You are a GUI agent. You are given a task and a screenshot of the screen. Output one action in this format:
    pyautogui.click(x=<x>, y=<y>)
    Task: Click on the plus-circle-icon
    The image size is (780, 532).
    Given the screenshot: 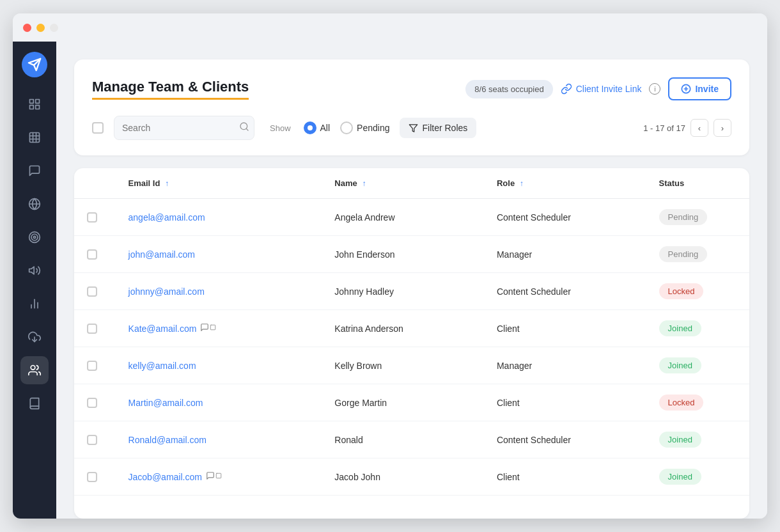 What is the action you would take?
    pyautogui.click(x=686, y=89)
    